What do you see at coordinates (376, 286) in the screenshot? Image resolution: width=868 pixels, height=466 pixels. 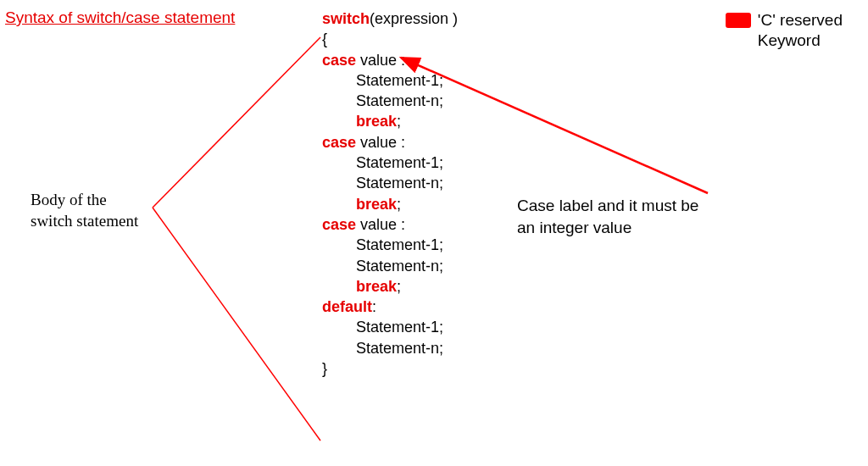 I see `kw-break-3: break` at bounding box center [376, 286].